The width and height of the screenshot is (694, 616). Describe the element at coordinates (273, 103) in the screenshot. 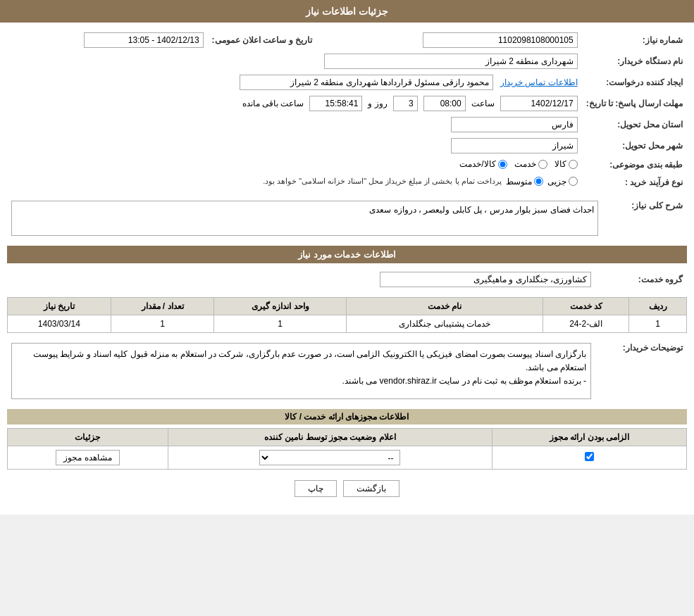

I see `deadline-remaining-label: ساعت باقی مانده` at that location.